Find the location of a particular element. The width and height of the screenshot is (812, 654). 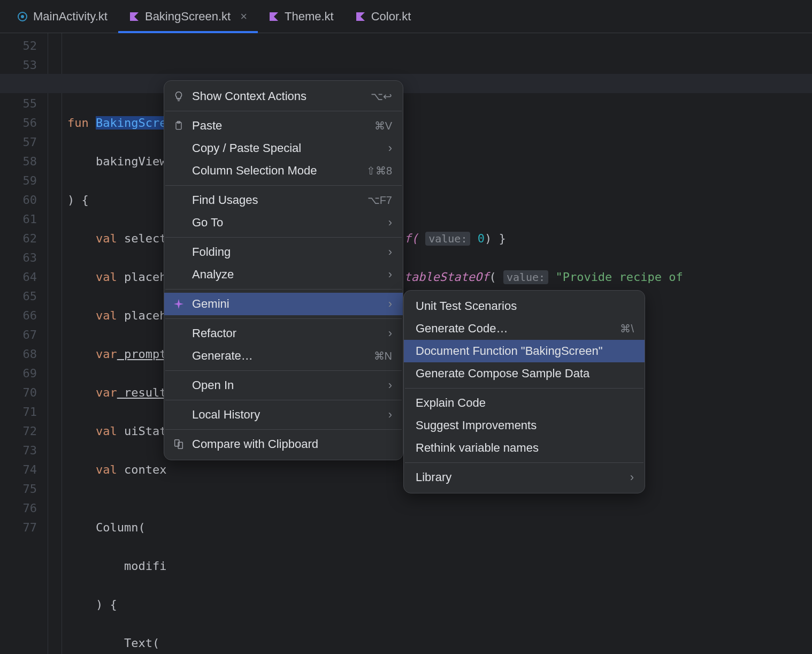

bulb-icon is located at coordinates (179, 96).